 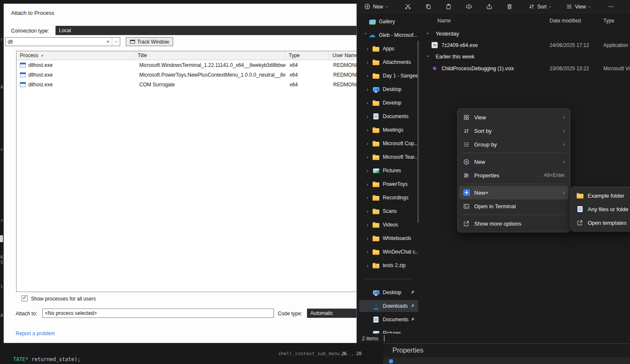 What do you see at coordinates (514, 175) in the screenshot?
I see `menu-item-properties: PropertiesAlt+Enter` at bounding box center [514, 175].